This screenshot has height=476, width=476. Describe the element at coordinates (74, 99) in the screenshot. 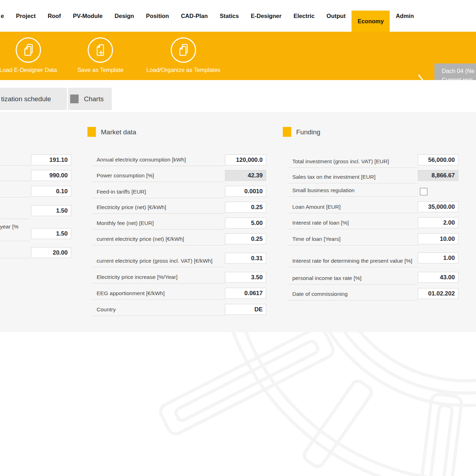

I see `tab-square-icon` at that location.